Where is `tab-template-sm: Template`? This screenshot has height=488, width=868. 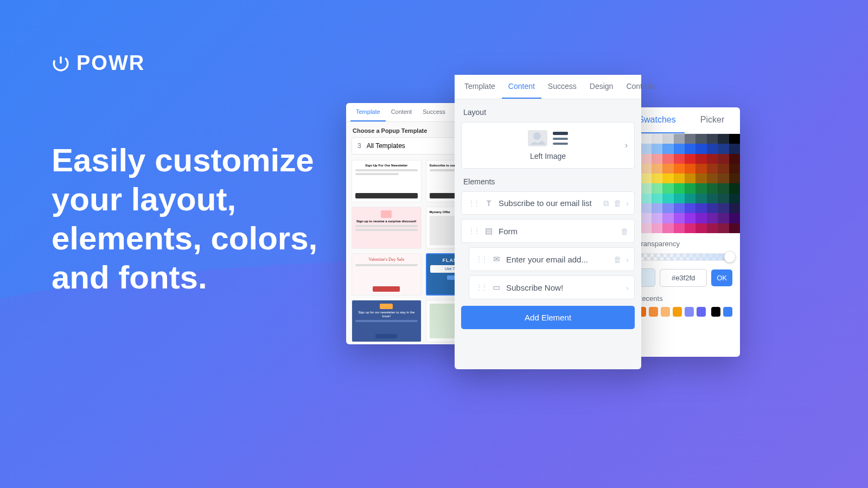 tab-template-sm: Template is located at coordinates (368, 112).